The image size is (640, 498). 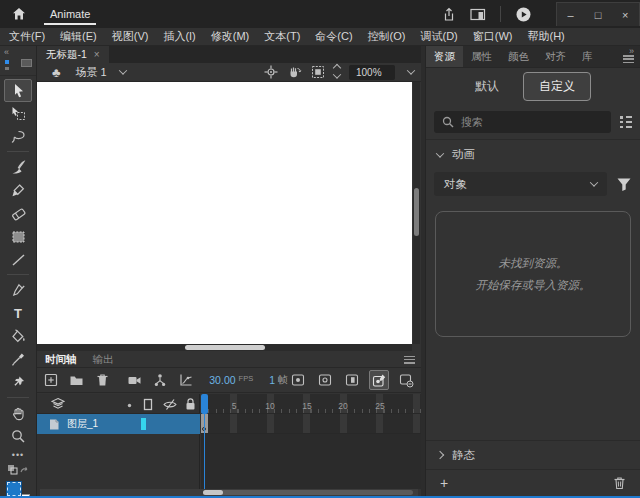 What do you see at coordinates (18, 168) in the screenshot?
I see `fluid-brush-tool` at bounding box center [18, 168].